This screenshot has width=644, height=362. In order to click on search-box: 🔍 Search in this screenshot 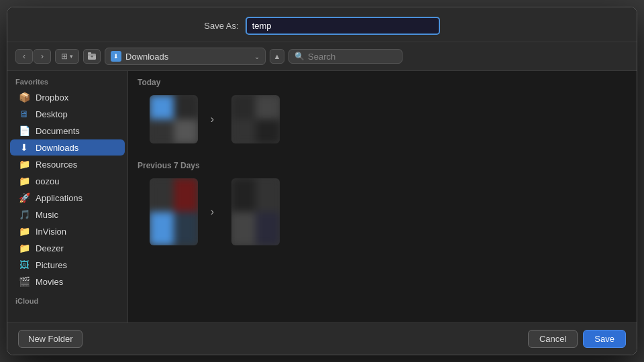, I will do `click(345, 56)`.